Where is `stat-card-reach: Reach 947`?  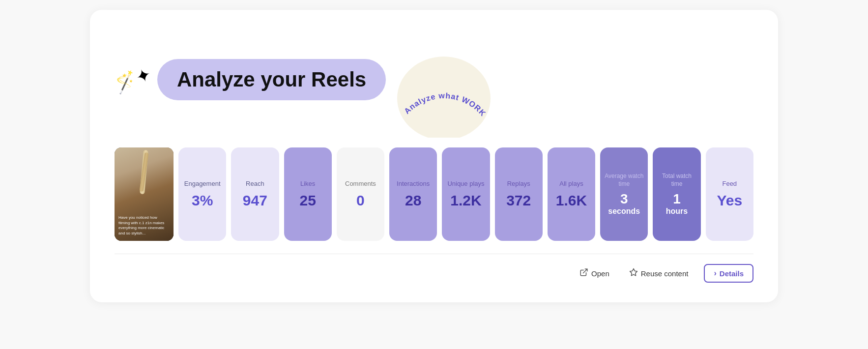
stat-card-reach: Reach 947 is located at coordinates (255, 194).